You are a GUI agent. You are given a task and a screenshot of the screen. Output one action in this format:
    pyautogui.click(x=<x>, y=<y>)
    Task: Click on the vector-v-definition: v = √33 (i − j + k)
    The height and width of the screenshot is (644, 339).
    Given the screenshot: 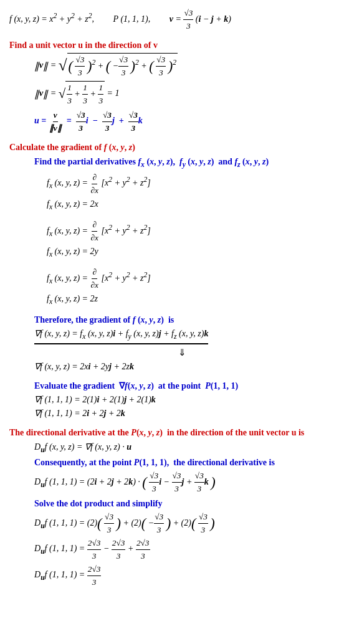 What is the action you would take?
    pyautogui.click(x=197, y=20)
    